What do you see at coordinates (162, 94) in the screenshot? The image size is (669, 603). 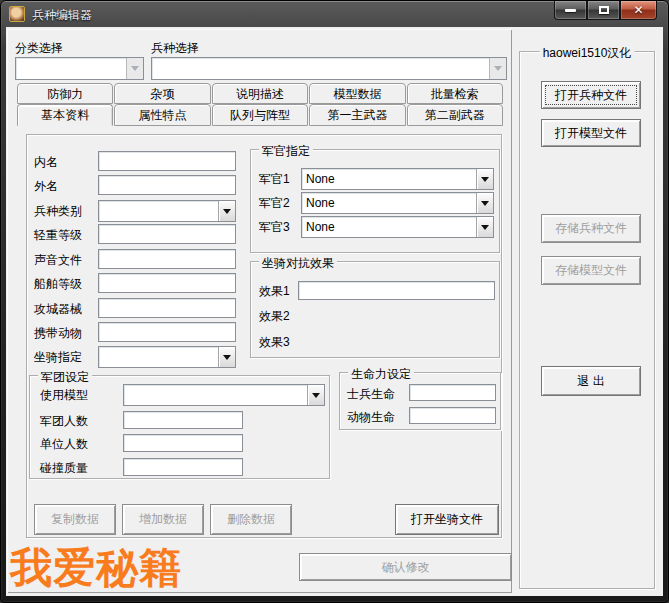 I see `tab-misc: 杂项` at bounding box center [162, 94].